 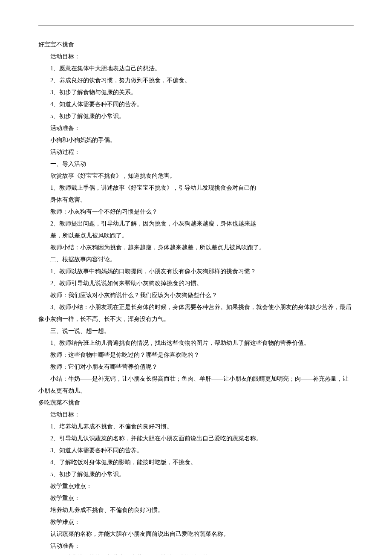 I want to click on teacher-question: 教师：这些食物中哪些是你吃过的？哪些是你喜欢吃的？, so click(x=196, y=355).